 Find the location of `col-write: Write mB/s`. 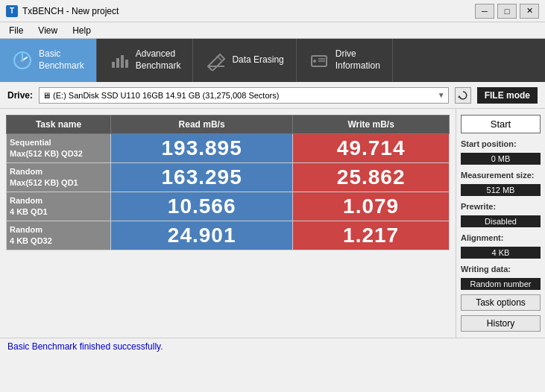

col-write: Write mB/s is located at coordinates (371, 125).